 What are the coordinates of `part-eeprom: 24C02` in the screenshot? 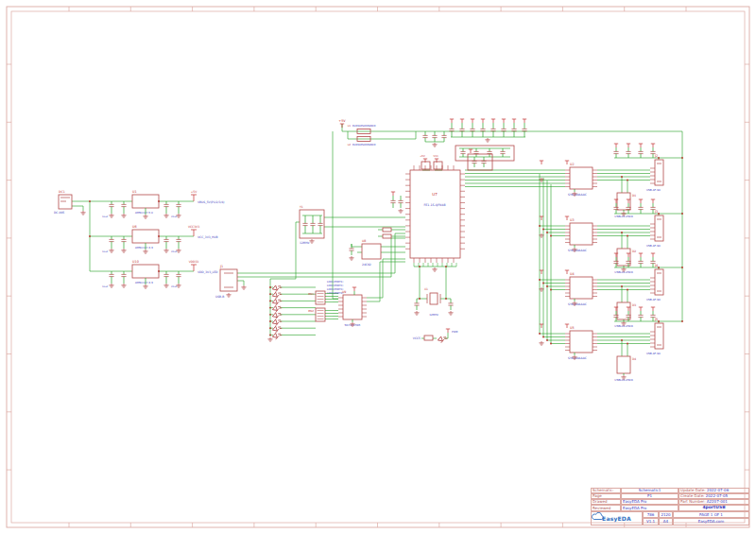 It's located at (367, 265).